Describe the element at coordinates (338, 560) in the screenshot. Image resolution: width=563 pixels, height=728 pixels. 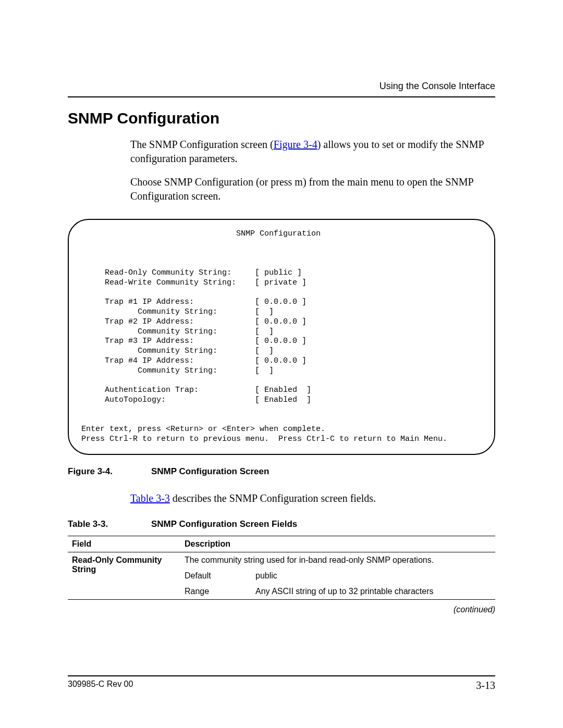
I see `cell-description: The community string used for in-band re…` at that location.